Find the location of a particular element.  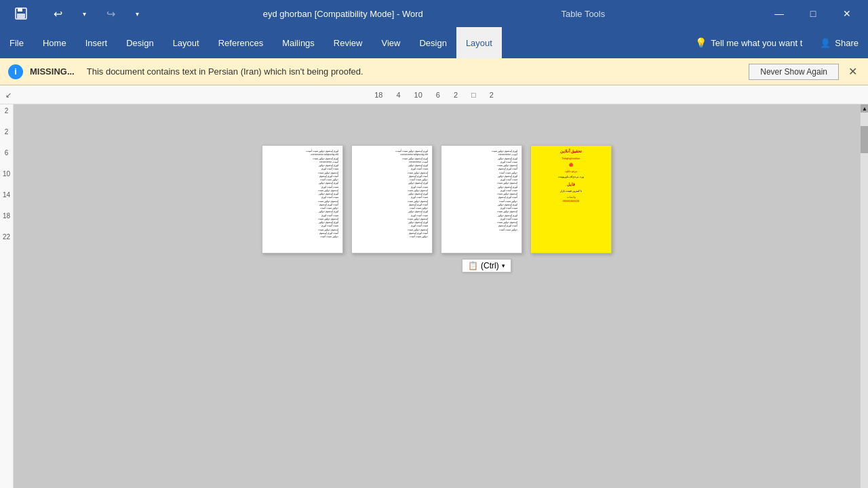

share-label: Share is located at coordinates (846, 43).